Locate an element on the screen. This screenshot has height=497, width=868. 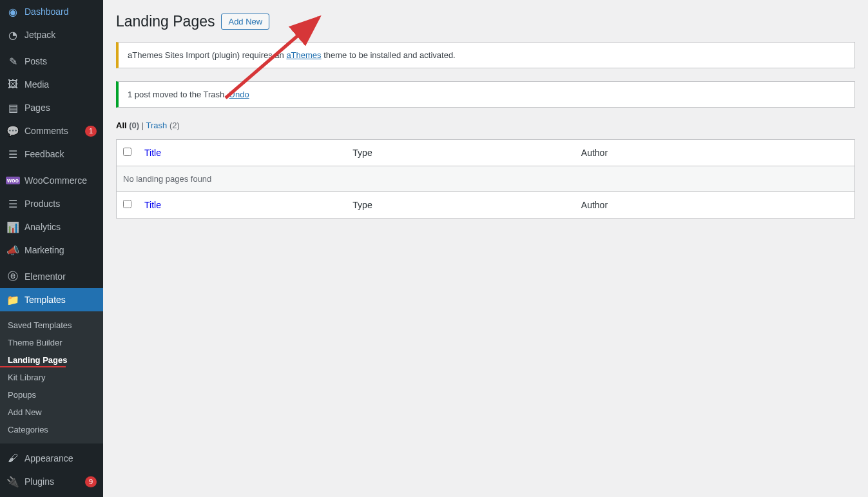
submenu-item-theme-builder: Theme Builder is located at coordinates (52, 343).